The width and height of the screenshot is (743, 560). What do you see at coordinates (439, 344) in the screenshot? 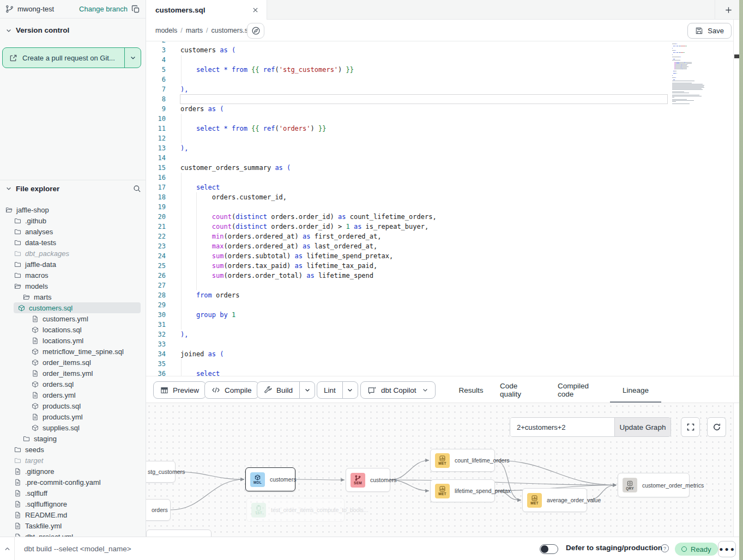
I see `code-line-33: 33` at bounding box center [439, 344].